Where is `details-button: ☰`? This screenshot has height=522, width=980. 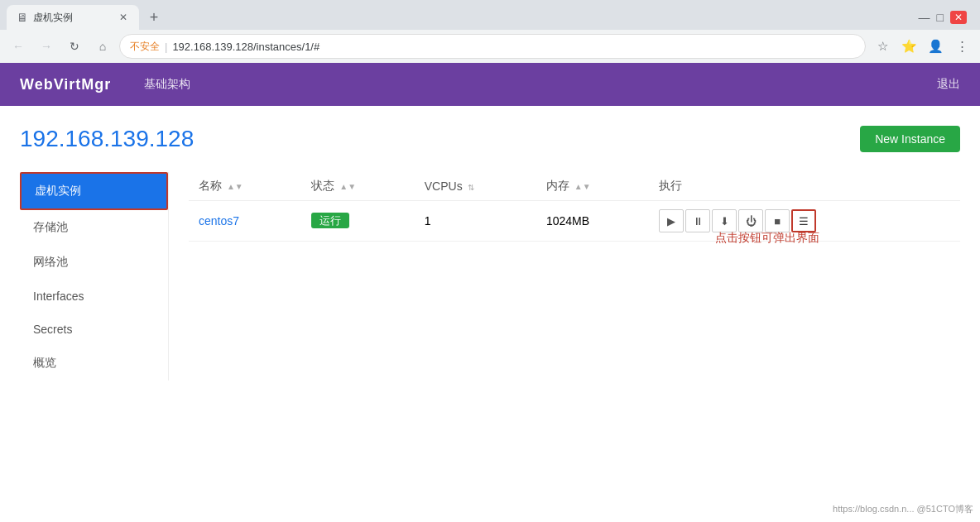
details-button: ☰ is located at coordinates (804, 221).